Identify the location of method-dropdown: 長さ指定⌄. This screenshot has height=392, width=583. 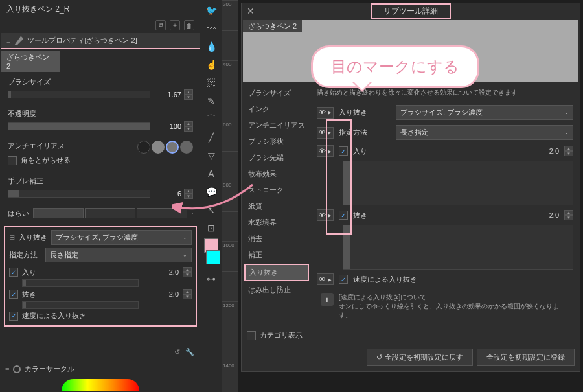
(119, 255).